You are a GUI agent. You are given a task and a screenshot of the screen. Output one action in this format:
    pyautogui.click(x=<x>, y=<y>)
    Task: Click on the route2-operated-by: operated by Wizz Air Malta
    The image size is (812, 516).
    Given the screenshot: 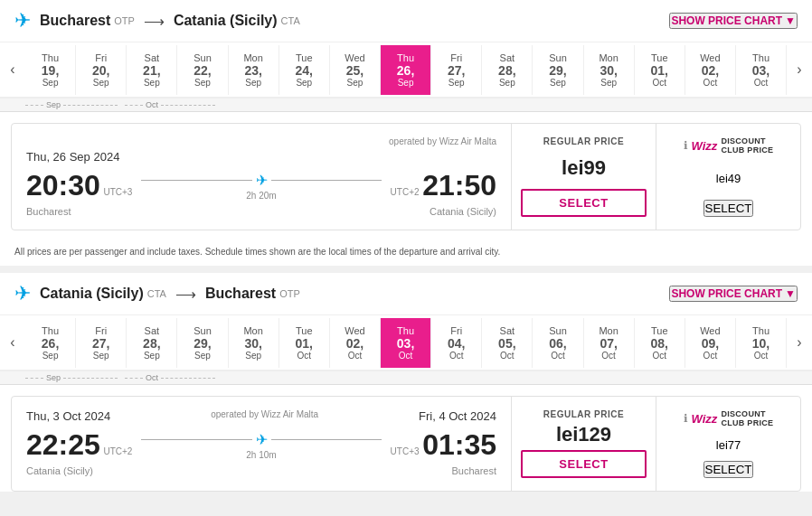 What is the action you would take?
    pyautogui.click(x=264, y=414)
    